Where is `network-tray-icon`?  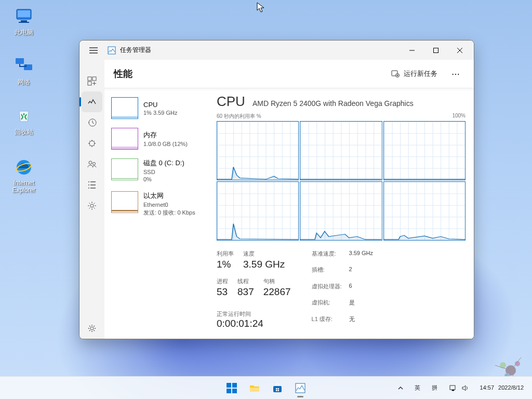
network-tray-icon is located at coordinates (453, 388).